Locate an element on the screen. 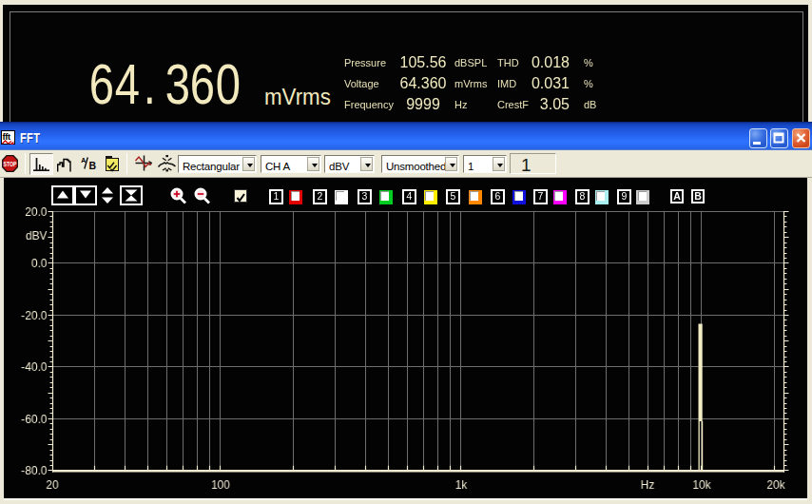 The width and height of the screenshot is (812, 504). svg-text: STOP is located at coordinates (11, 164).